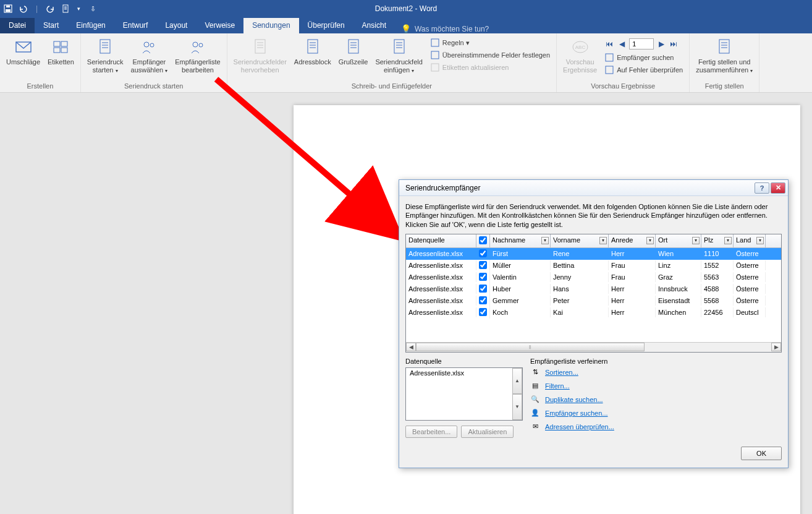 Image resolution: width=812 pixels, height=514 pixels. What do you see at coordinates (761, 453) in the screenshot?
I see `ok-button: OK` at bounding box center [761, 453].